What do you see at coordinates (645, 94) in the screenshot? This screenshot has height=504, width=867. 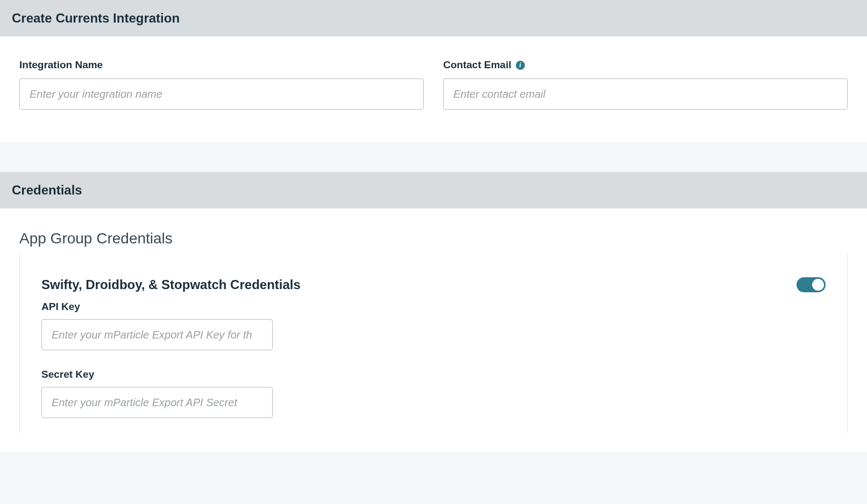 I see `contact-email-input` at bounding box center [645, 94].